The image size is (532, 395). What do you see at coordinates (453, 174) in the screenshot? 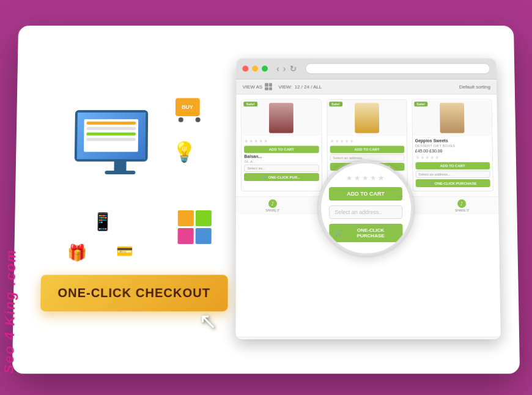
I see `address-select-3: Select as address...` at bounding box center [453, 174].